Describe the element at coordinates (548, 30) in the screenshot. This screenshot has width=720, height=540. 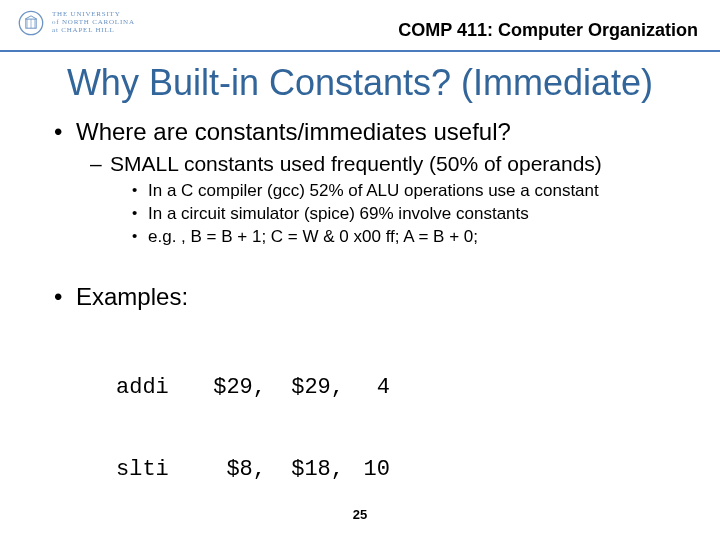
I see `course-label: COMP 411: Computer Organization` at that location.